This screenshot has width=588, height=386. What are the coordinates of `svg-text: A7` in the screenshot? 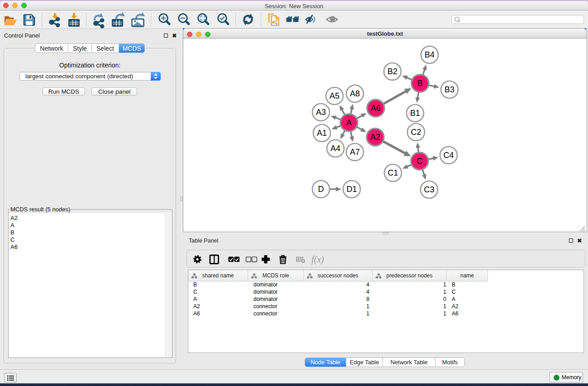 It's located at (355, 152).